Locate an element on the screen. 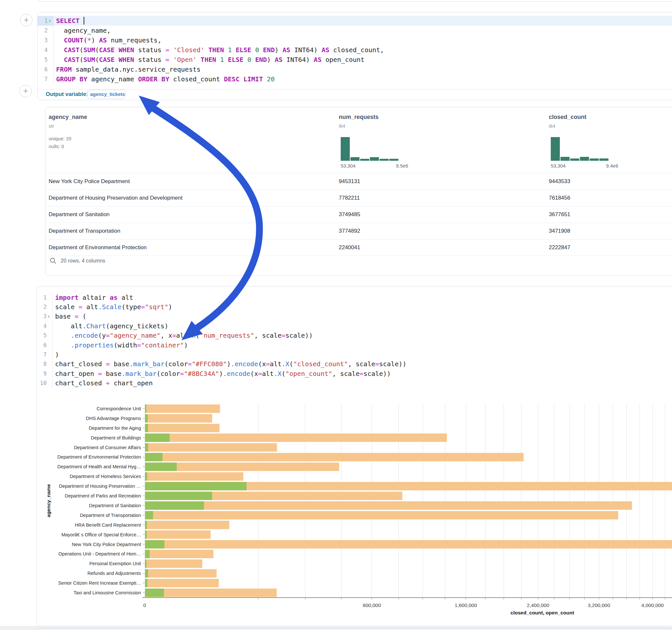 The image size is (672, 630). y-axis-label: Mayorâ€ s Office of Special Enforce… is located at coordinates (101, 535).